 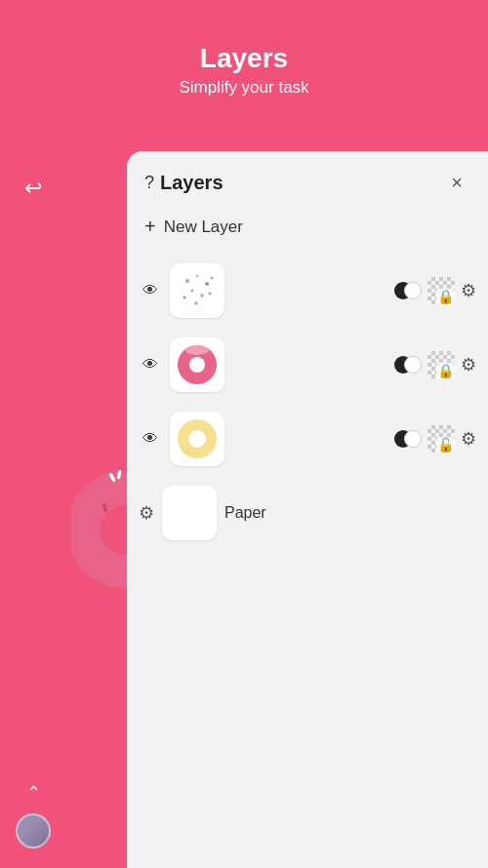 What do you see at coordinates (150, 439) in the screenshot?
I see `visibility-toggle-3: 👁` at bounding box center [150, 439].